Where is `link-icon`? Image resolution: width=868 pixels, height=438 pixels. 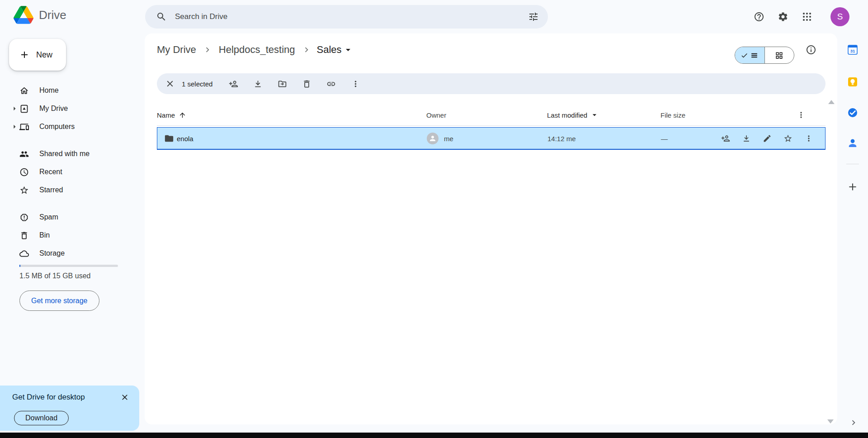
link-icon is located at coordinates (331, 84).